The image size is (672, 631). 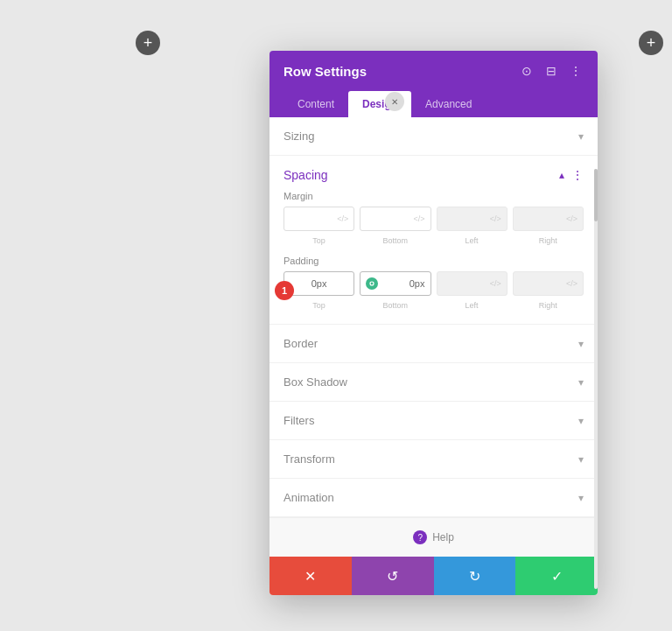 What do you see at coordinates (434, 226) in the screenshot?
I see `margin-inputs: </> Top </> Bottom` at bounding box center [434, 226].